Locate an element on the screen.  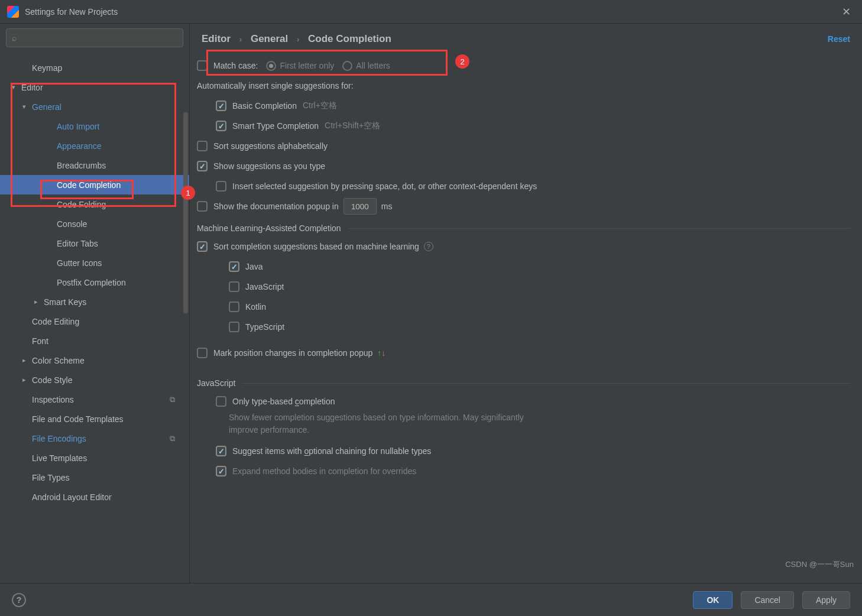
show-doc-checkbox is located at coordinates (202, 206).